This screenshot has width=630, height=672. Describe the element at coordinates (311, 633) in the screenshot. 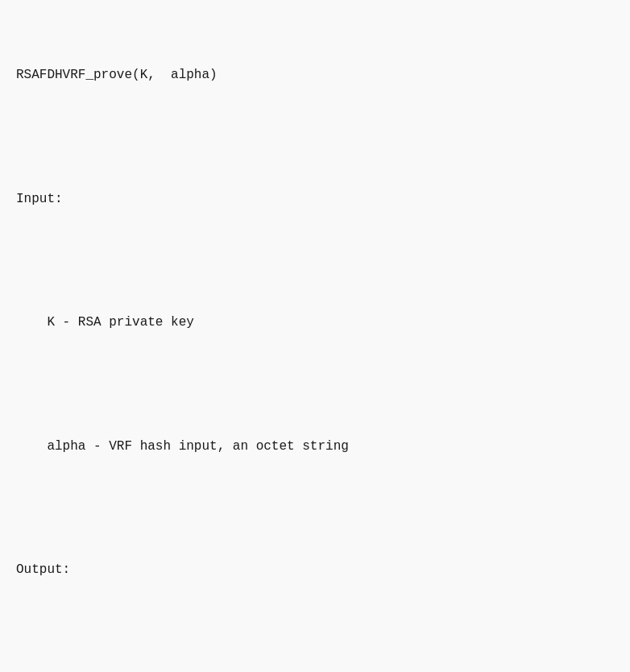

I see `blank5` at that location.